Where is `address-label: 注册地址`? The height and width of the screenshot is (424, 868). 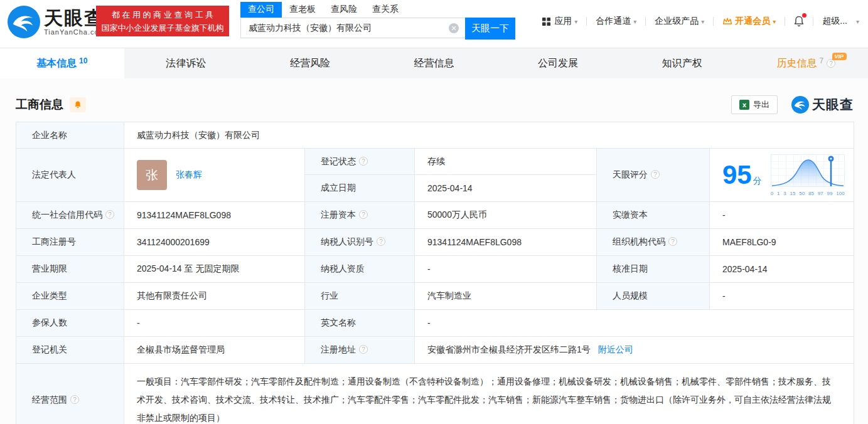
address-label: 注册地址 is located at coordinates (360, 350).